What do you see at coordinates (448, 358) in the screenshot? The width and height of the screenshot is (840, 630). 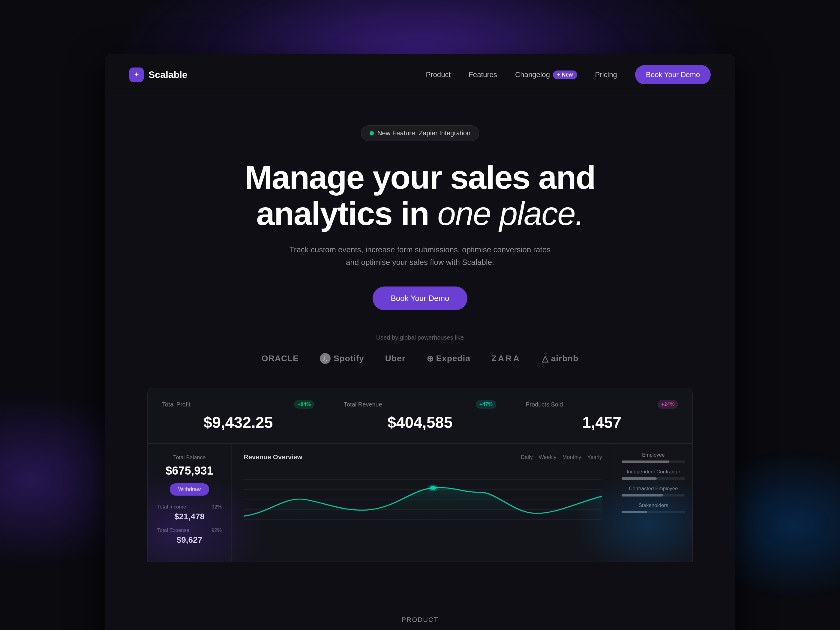 I see `logo-expedia: ⊕ Expedia` at bounding box center [448, 358].